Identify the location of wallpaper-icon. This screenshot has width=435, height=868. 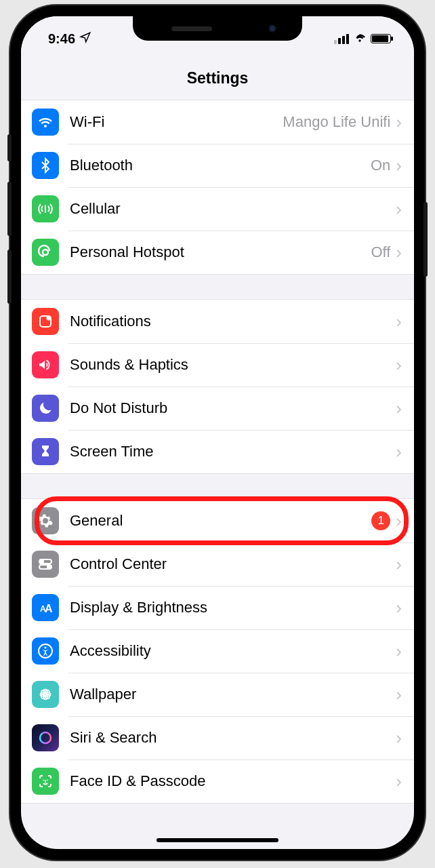
(45, 694).